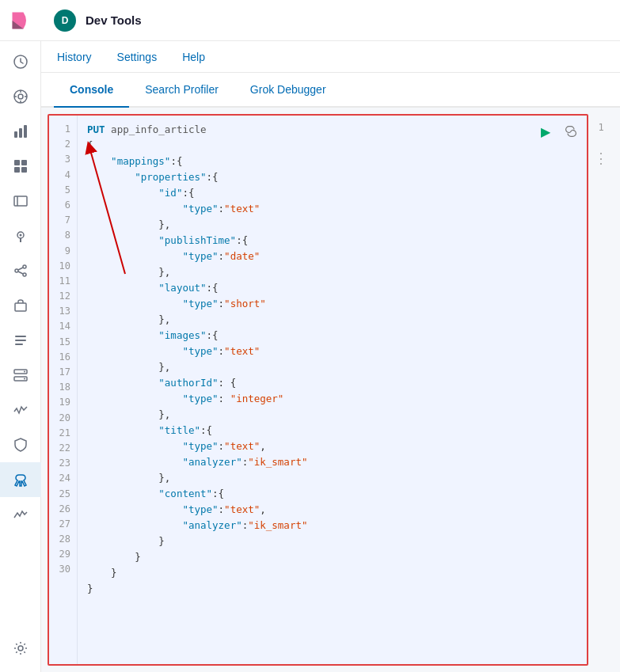 The width and height of the screenshot is (620, 672). What do you see at coordinates (65, 372) in the screenshot?
I see `line-num-17: 17` at bounding box center [65, 372].